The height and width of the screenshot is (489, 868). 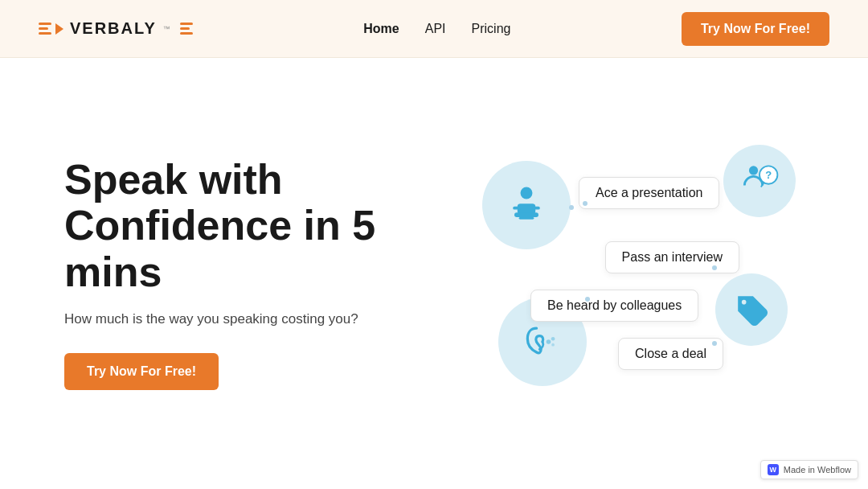 I want to click on logo-text: VERBALY, so click(x=113, y=29).